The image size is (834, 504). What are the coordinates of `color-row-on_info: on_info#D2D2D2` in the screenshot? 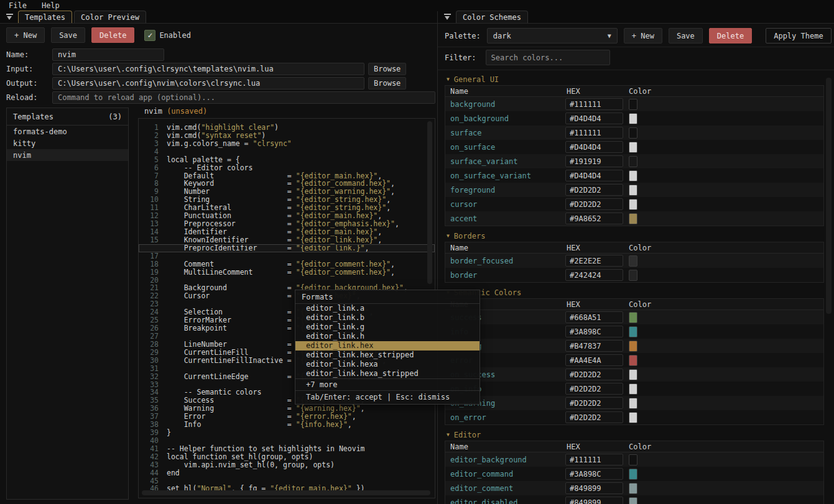 It's located at (634, 389).